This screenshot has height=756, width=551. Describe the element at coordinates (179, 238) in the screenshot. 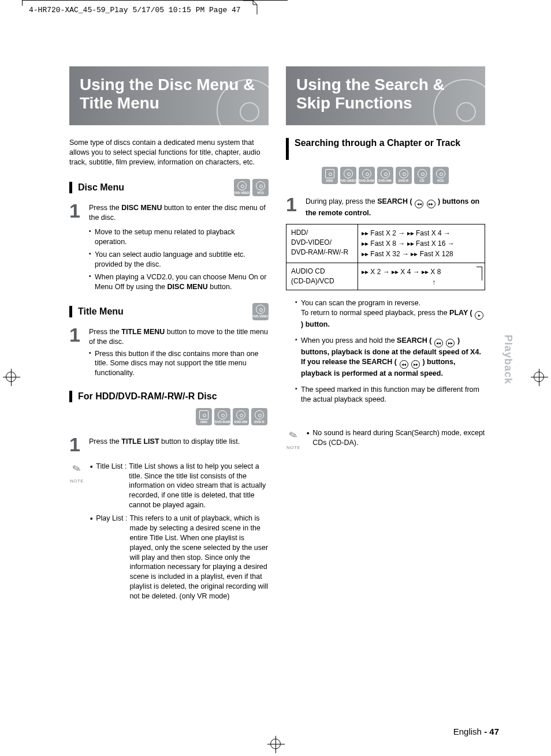

I see `bullet-item: Move to the setup menu related to playba…` at that location.